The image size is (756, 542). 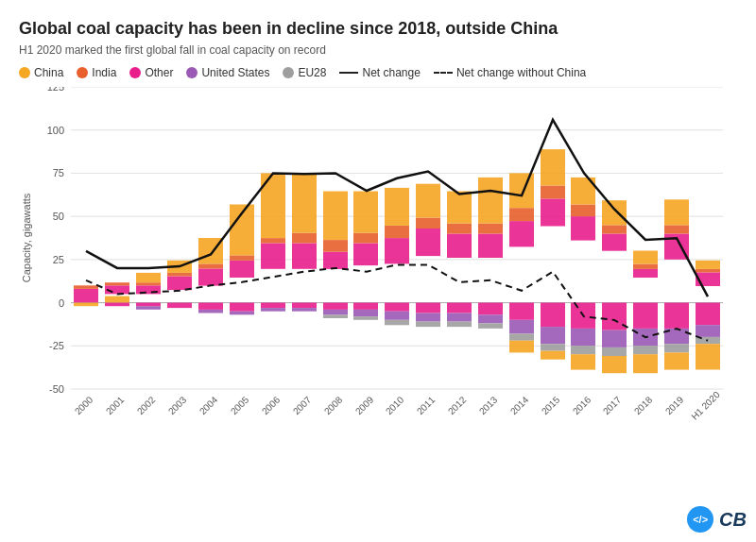 I want to click on svg-text: 125, so click(x=56, y=90).